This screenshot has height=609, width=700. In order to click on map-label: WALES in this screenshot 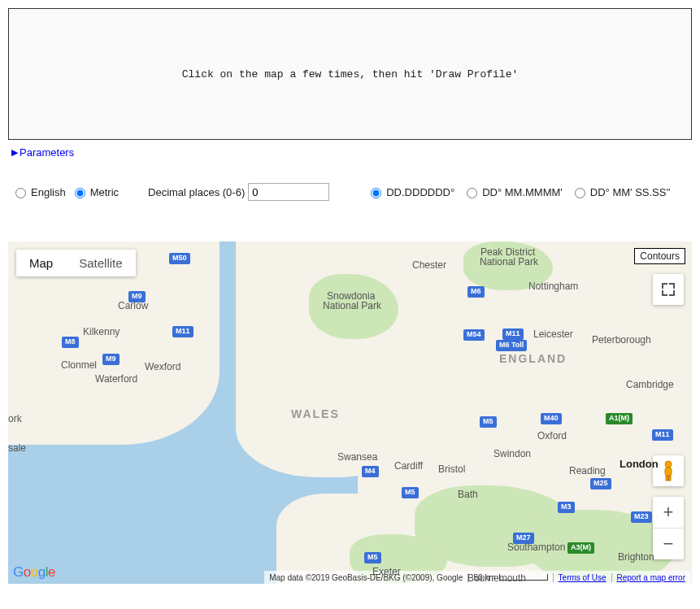, I will do `click(315, 414)`.